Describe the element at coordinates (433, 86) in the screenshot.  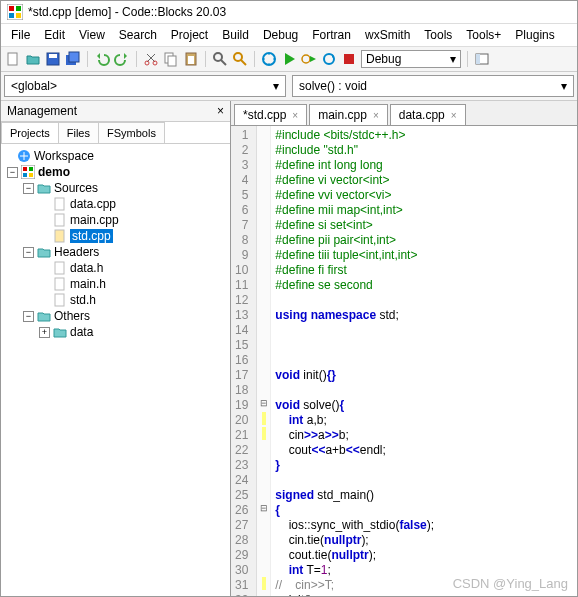
I see `function-select: solve() : void▾` at that location.